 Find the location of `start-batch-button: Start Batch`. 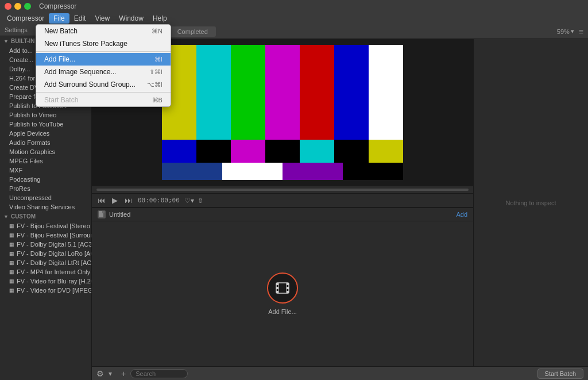

start-batch-button: Start Batch is located at coordinates (560, 374).